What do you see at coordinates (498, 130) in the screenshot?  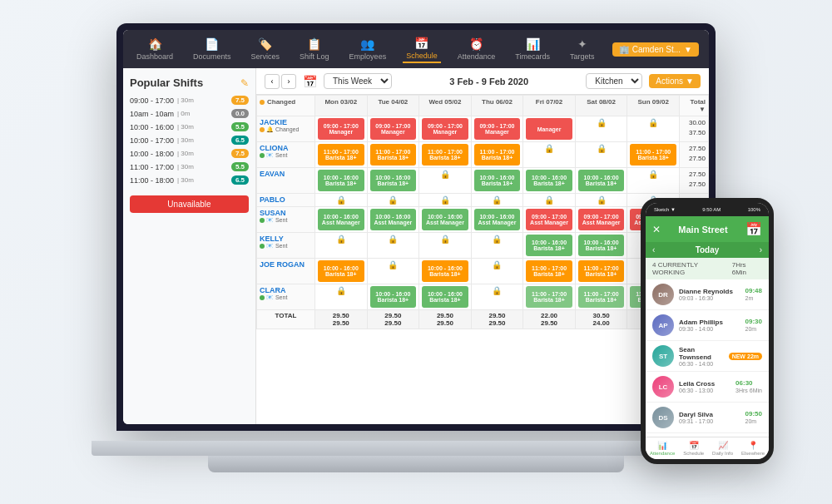 I see `shift-cell-0-3: 09:00 - 17:00Manager` at bounding box center [498, 130].